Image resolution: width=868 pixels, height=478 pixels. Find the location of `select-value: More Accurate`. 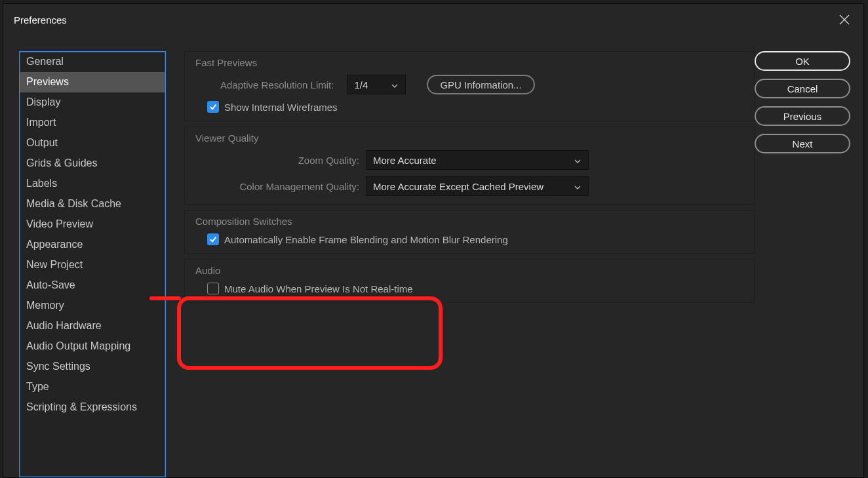

select-value: More Accurate is located at coordinates (405, 160).